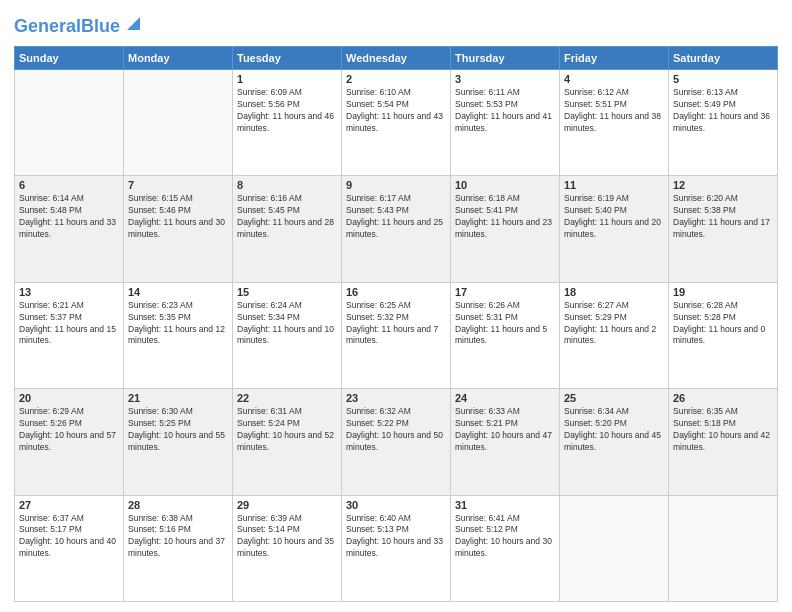 The width and height of the screenshot is (792, 612). What do you see at coordinates (396, 398) in the screenshot?
I see `day-number: 23` at bounding box center [396, 398].